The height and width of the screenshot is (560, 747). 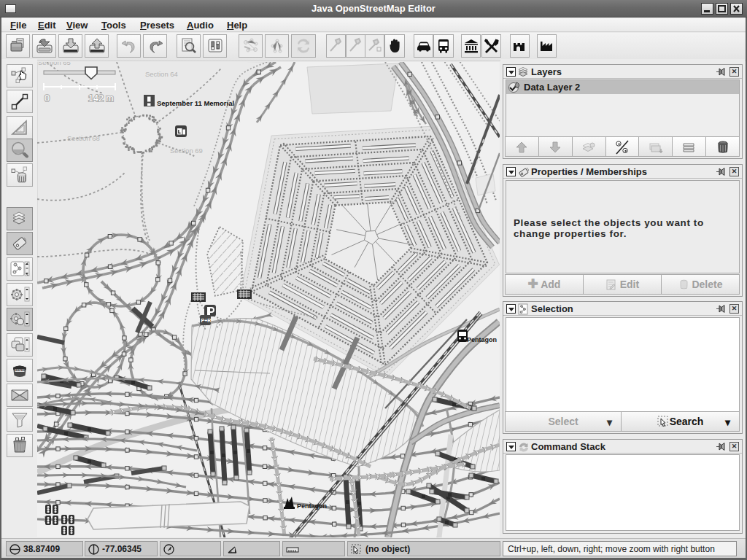 What do you see at coordinates (20, 370) in the screenshot?
I see `svg-text: WSTED` at bounding box center [20, 370].